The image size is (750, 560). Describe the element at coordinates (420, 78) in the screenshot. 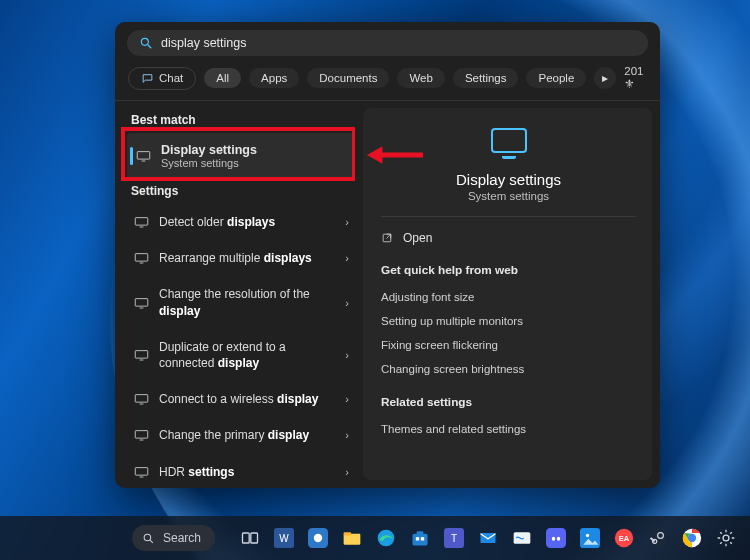

I see `filter-web: Web` at that location.